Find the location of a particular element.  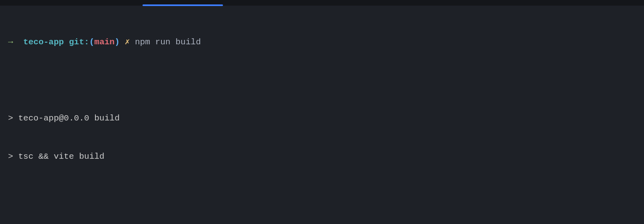

prompt-paren-open: ( is located at coordinates (92, 42).